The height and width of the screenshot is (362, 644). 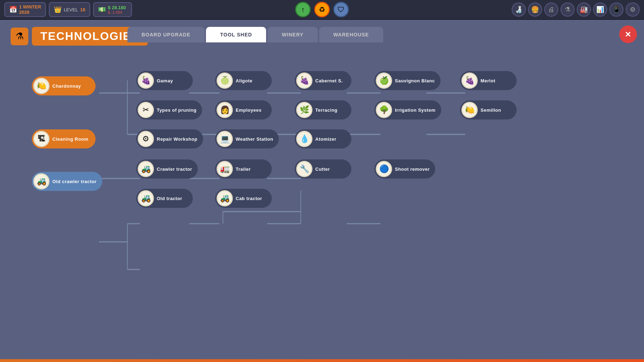 What do you see at coordinates (41, 139) in the screenshot?
I see `cleaning-room-icon: 🏗` at bounding box center [41, 139].